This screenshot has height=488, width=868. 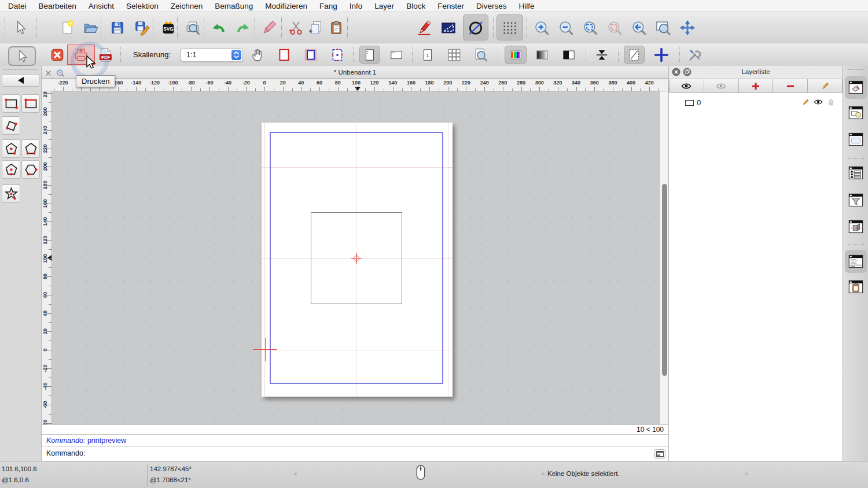 What do you see at coordinates (187, 6) in the screenshot?
I see `menu-item: Zeichnen` at bounding box center [187, 6].